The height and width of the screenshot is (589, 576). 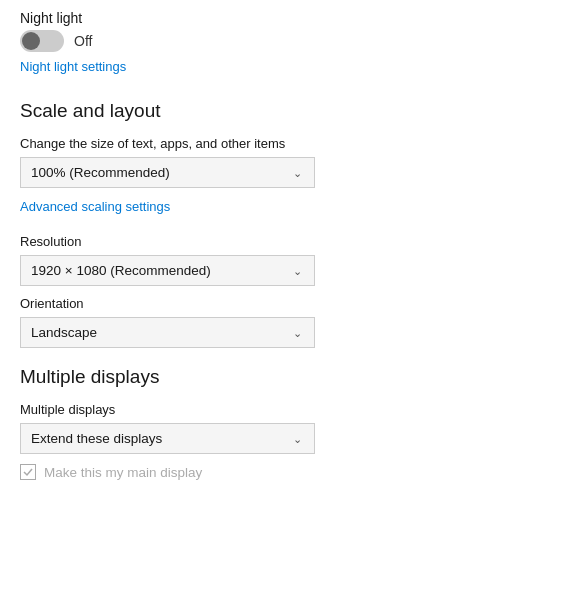 I want to click on multiple-displays-label: Multiple displays, so click(x=288, y=410).